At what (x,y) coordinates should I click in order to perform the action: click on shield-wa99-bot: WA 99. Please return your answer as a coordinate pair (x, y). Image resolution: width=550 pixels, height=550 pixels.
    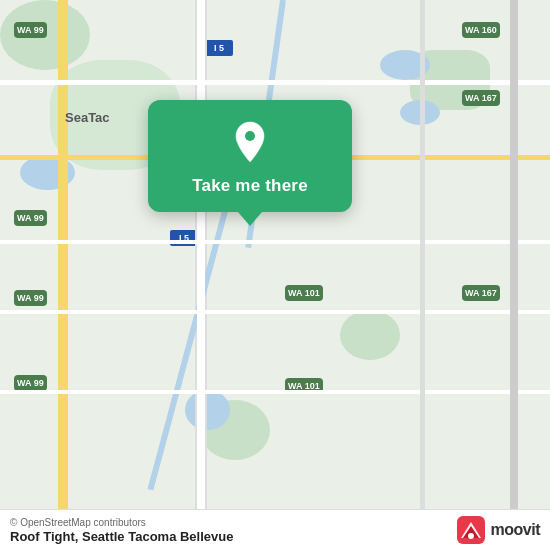
    Looking at the image, I should click on (30, 383).